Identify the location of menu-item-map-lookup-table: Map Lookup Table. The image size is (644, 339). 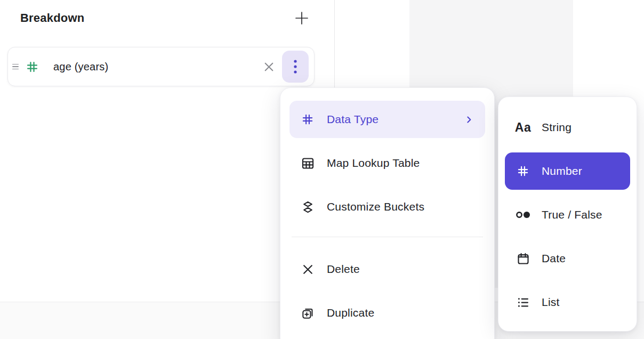
(387, 163).